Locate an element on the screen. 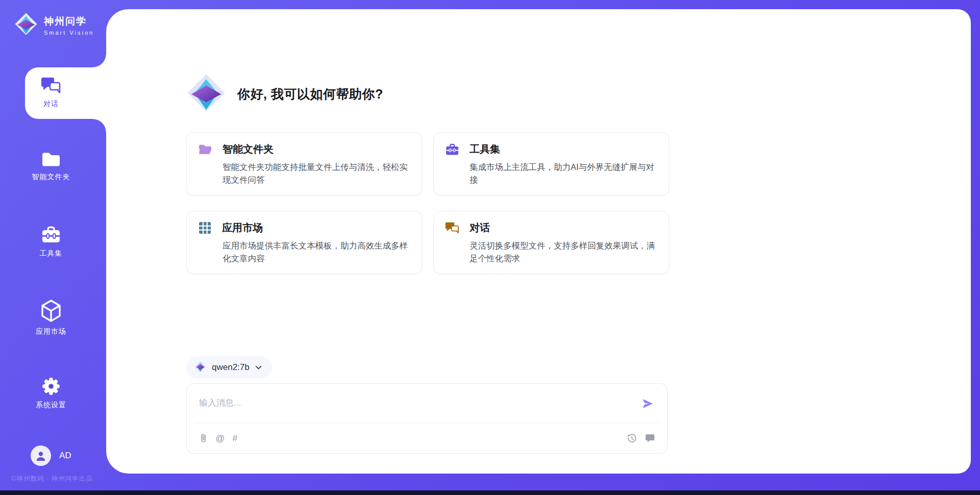  sidebar: 神州问学 Smart Vision 对话 智能文件夹 is located at coordinates (53, 247).